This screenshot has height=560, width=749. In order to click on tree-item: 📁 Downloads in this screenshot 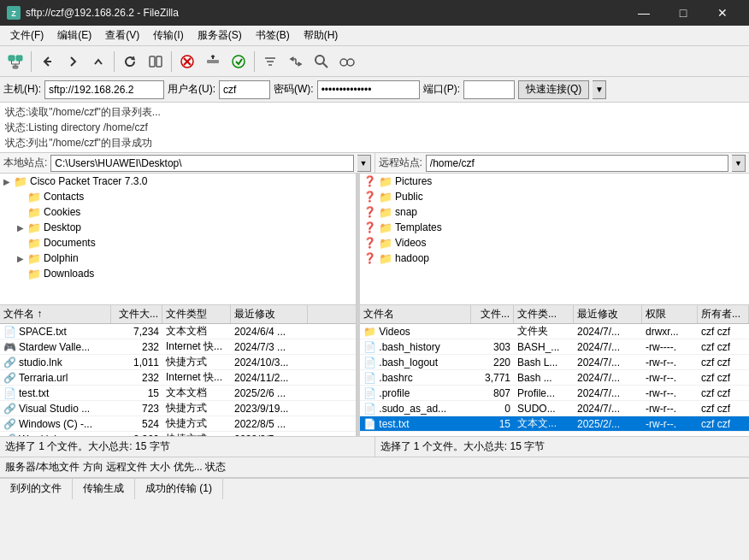, I will do `click(178, 274)`.